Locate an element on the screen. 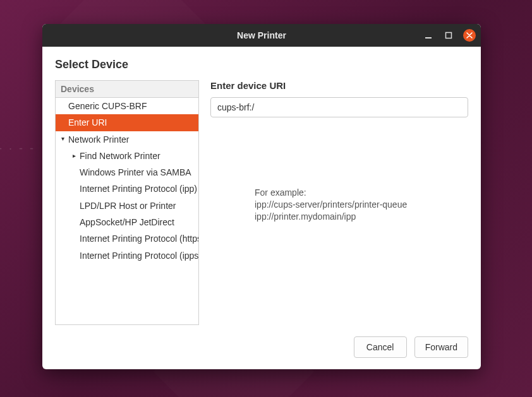  device-item-label: Enter URI is located at coordinates (87, 122).